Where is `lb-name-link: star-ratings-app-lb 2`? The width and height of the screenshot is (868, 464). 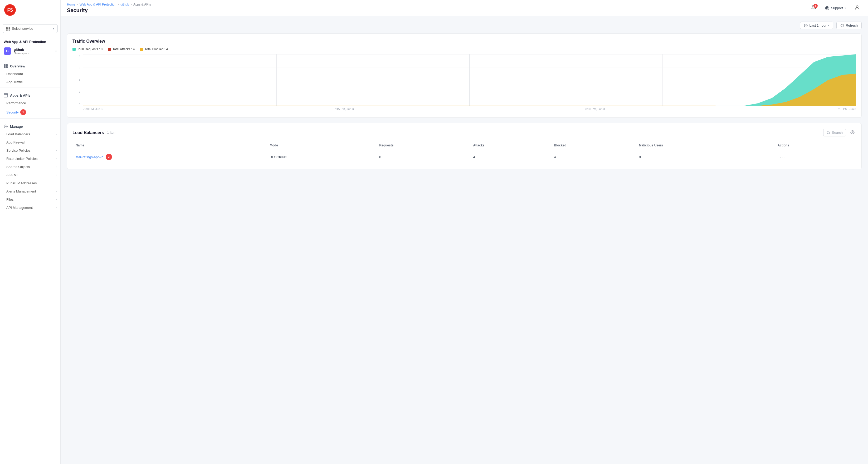 lb-name-link: star-ratings-app-lb 2 is located at coordinates (169, 157).